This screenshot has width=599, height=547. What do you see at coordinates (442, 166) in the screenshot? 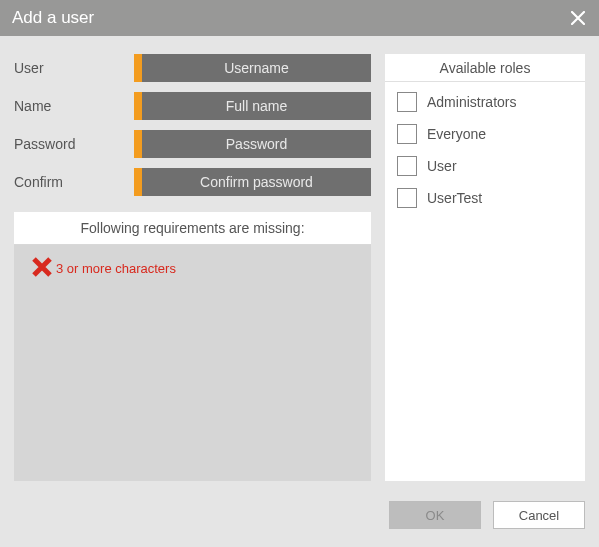
I see `role-label: User` at bounding box center [442, 166].